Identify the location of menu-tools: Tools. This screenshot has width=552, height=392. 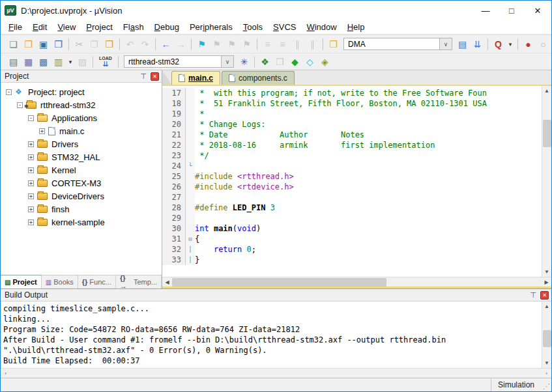
(253, 27).